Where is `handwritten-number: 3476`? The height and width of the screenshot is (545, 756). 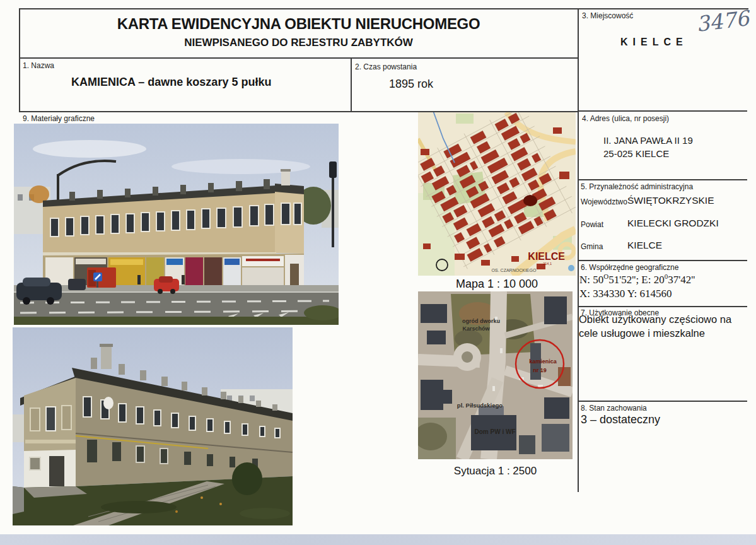
handwritten-number: 3476 is located at coordinates (723, 21).